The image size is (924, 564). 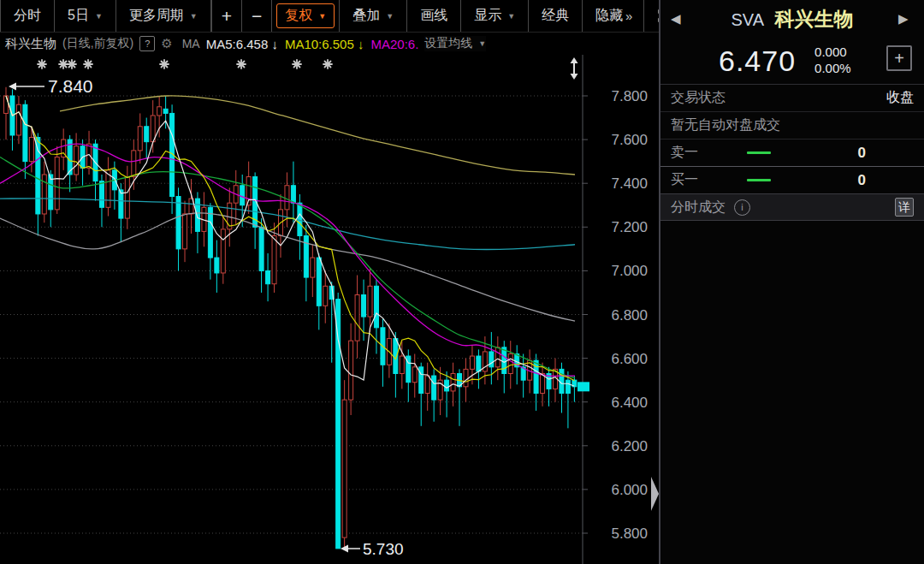 What do you see at coordinates (257, 16) in the screenshot?
I see `toolbar-zoom-out-label: −` at bounding box center [257, 16].